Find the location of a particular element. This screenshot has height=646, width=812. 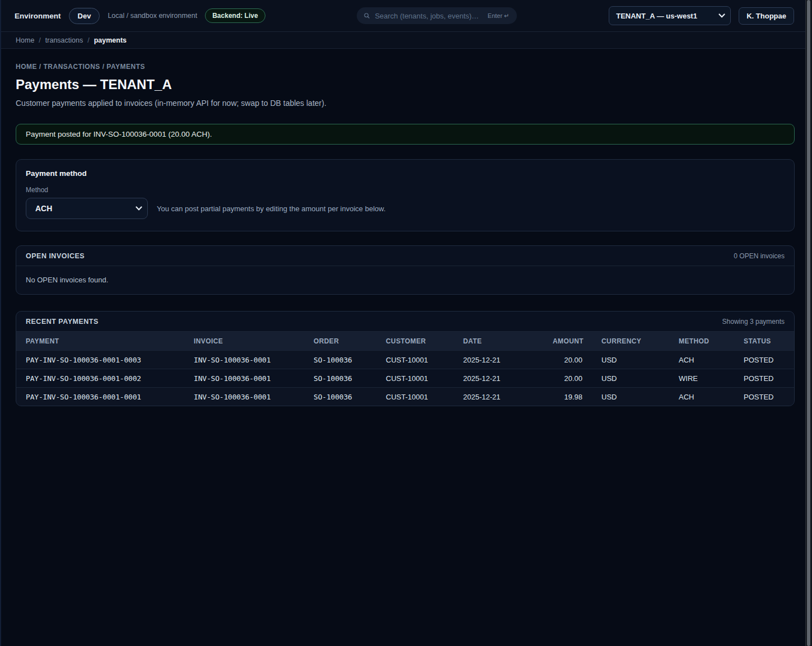

success-alert: Payment posted for INV-SO-100036-0001 (2… is located at coordinates (405, 134).